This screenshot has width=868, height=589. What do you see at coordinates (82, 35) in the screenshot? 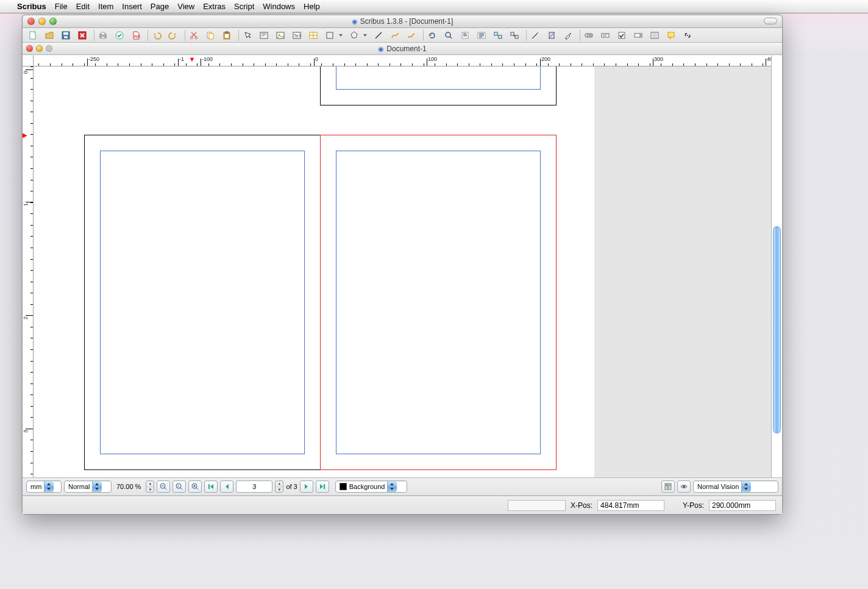
I see `close-document-icon` at bounding box center [82, 35].